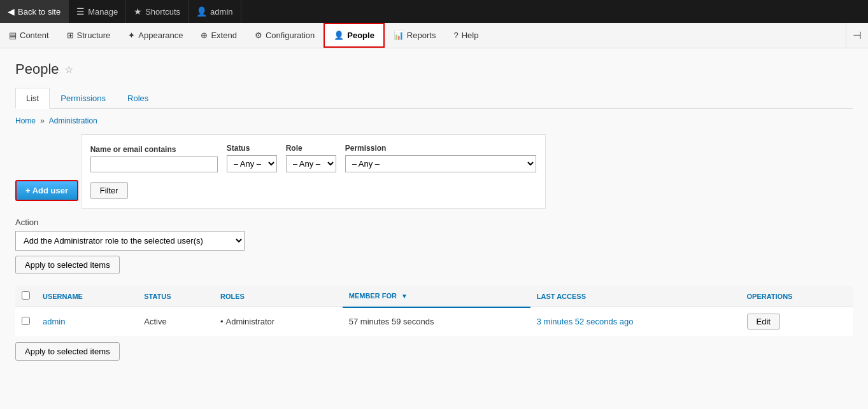 This screenshot has height=409, width=868. Describe the element at coordinates (437, 296) in the screenshot. I see `table-header-member-for: MEMBER FOR ▼` at that location.